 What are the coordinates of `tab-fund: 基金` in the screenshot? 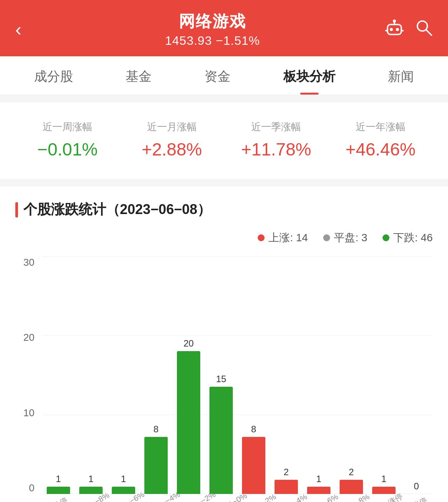 It's located at (139, 75).